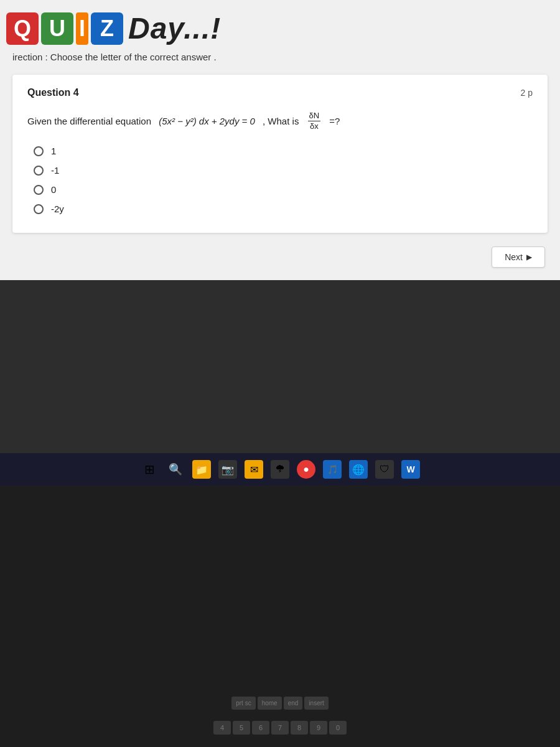 This screenshot has height=747, width=560. Describe the element at coordinates (22, 29) in the screenshot. I see `letter-q: Q` at that location.